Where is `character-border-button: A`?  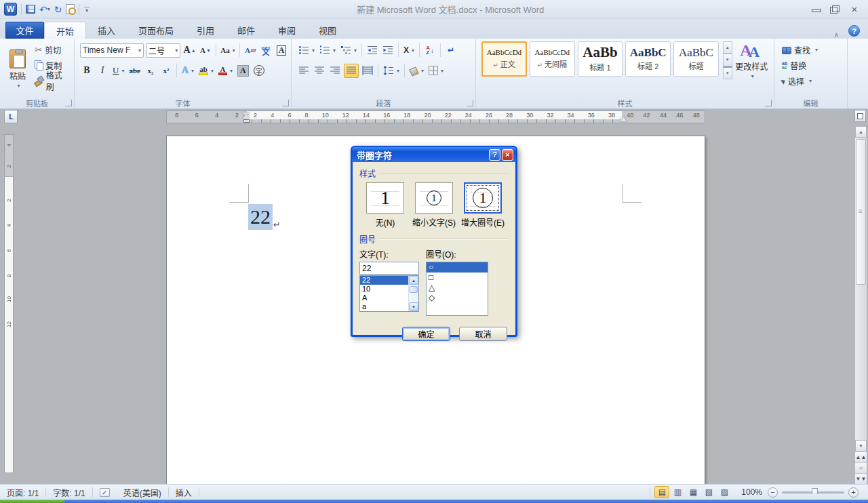 character-border-button: A is located at coordinates (281, 50).